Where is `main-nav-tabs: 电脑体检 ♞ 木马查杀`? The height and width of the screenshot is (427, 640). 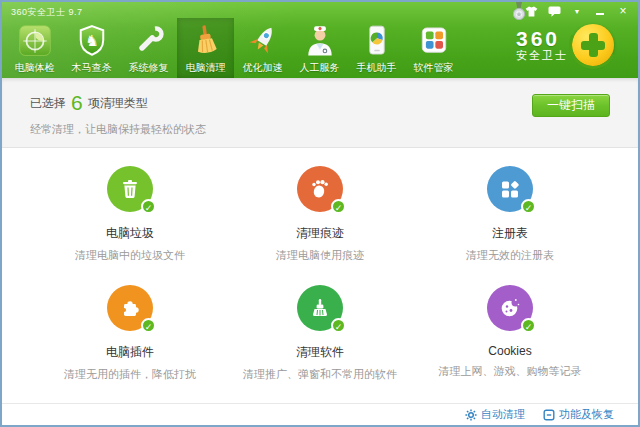
main-nav-tabs: 电脑体检 ♞ 木马查杀 is located at coordinates (234, 48).